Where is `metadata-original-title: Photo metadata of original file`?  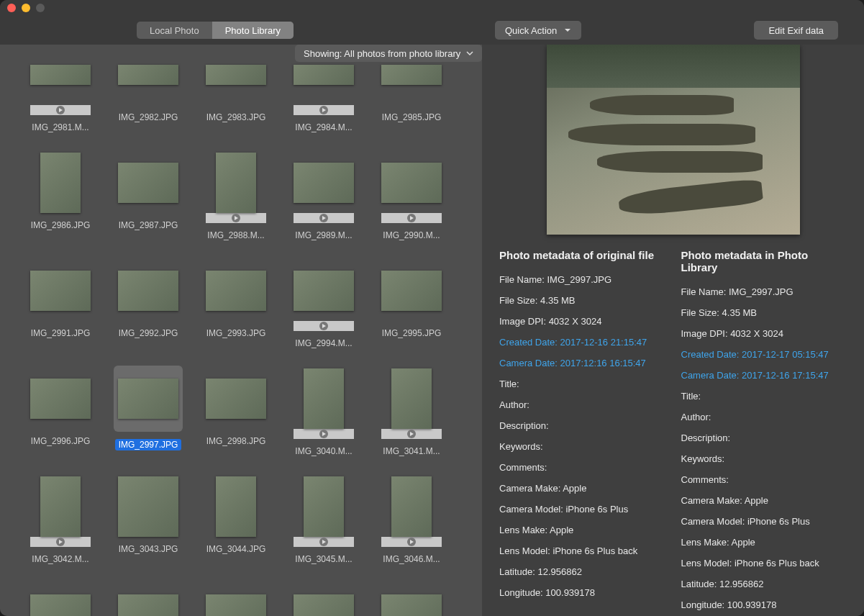
metadata-original-title: Photo metadata of original file is located at coordinates (583, 255).